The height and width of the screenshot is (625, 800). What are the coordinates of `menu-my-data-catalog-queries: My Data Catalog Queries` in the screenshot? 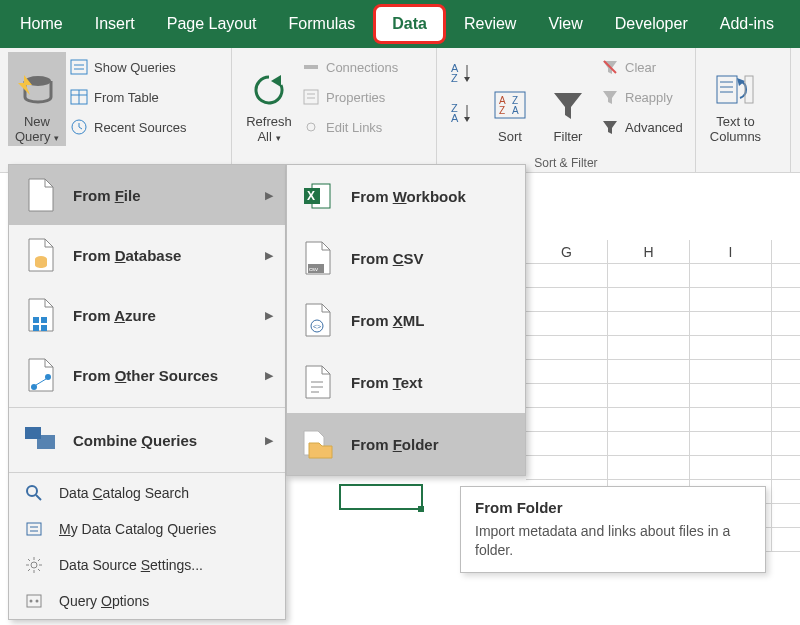 It's located at (147, 529).